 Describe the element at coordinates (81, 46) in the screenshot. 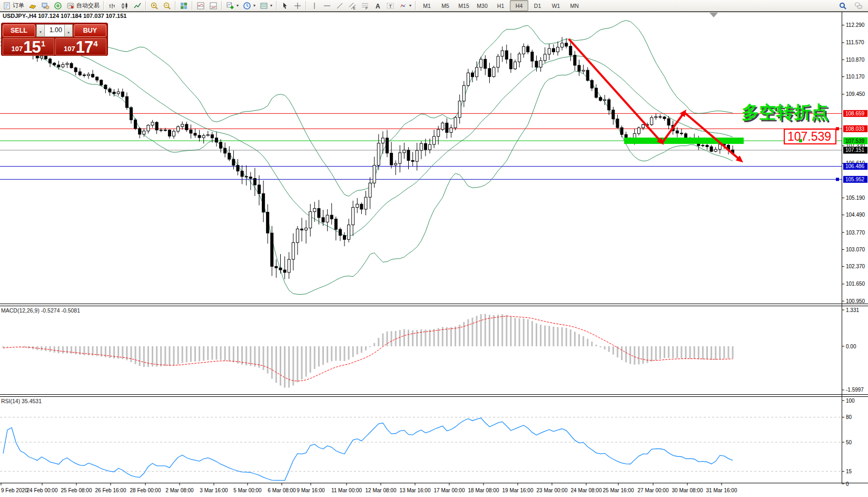

I see `ask-price: 107174` at that location.